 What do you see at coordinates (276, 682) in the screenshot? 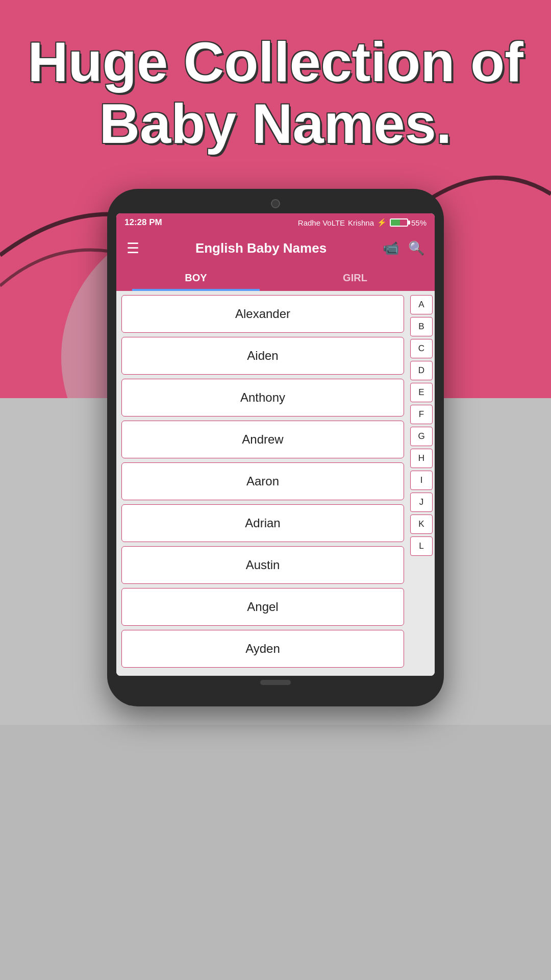
I see `phone-bottom-speaker` at bounding box center [276, 682].